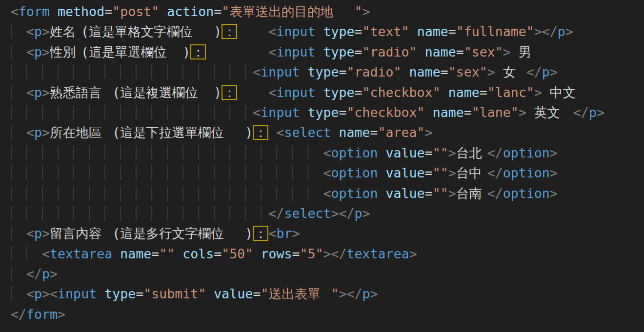  I want to click on unicode-highlight-colon-box: ：, so click(198, 52).